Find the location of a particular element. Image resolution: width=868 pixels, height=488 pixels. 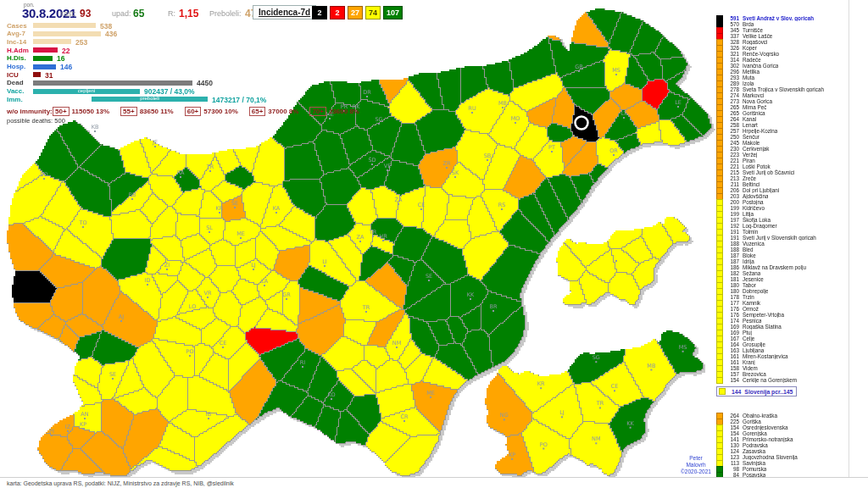

legend-name: Cerkvenjak is located at coordinates (756, 149).